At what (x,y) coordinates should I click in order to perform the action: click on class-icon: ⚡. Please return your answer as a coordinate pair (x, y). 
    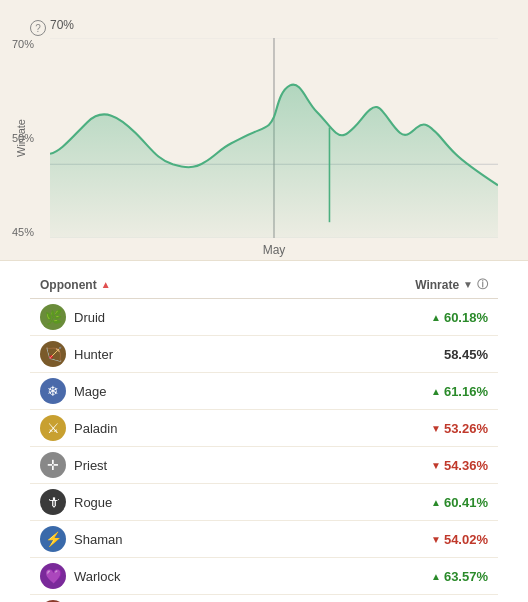
    Looking at the image, I should click on (53, 539).